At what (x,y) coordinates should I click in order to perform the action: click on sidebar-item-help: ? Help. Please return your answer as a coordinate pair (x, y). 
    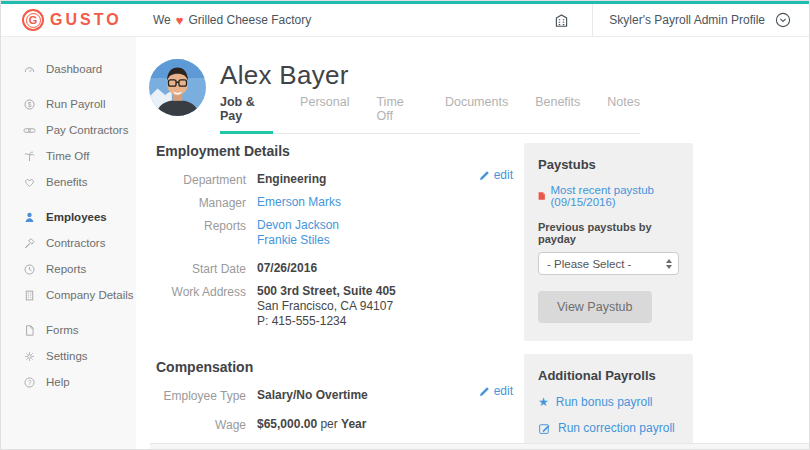
    Looking at the image, I should click on (68, 382).